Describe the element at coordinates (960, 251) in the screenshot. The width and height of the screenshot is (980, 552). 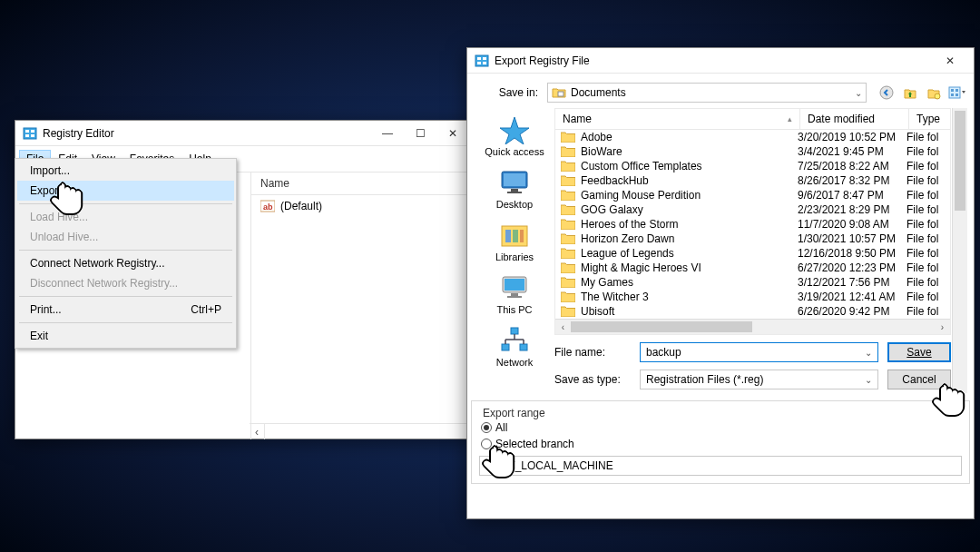
I see `vertical-scrollbar` at that location.